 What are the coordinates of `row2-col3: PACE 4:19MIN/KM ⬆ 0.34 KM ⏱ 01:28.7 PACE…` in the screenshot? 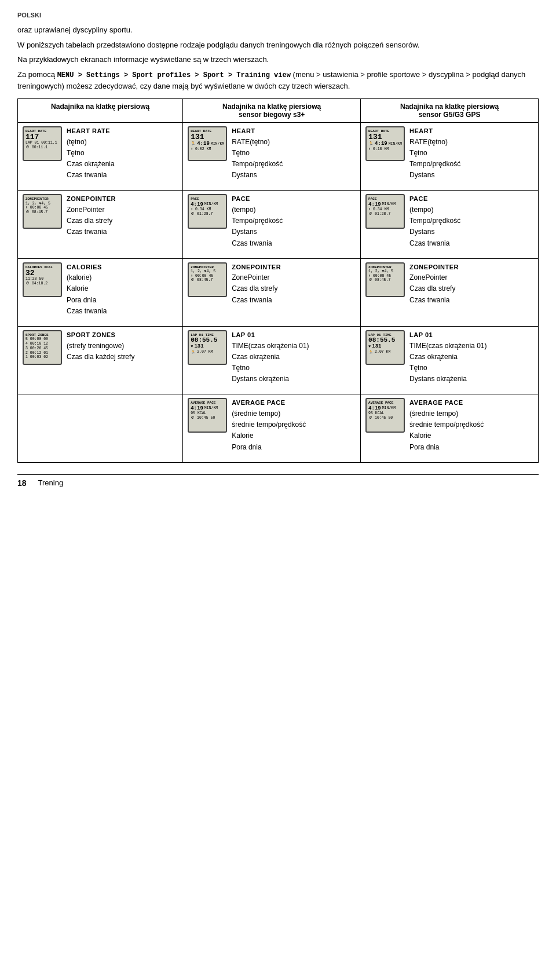 It's located at (449, 225).